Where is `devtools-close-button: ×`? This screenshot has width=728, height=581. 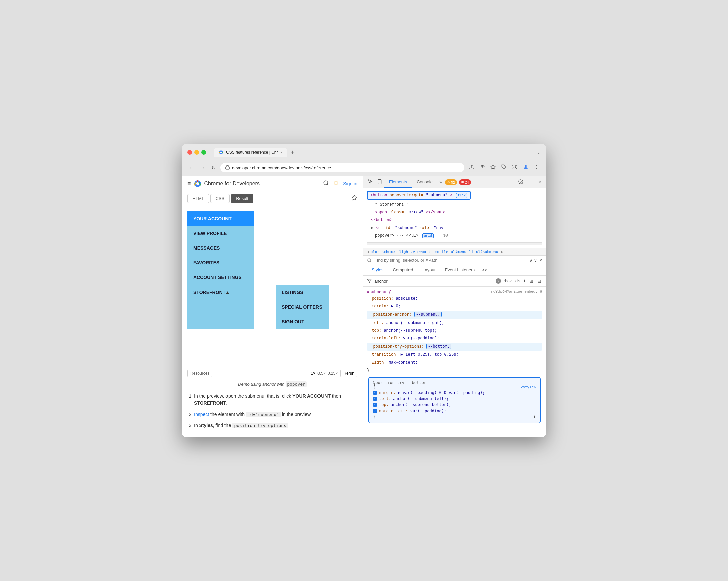 devtools-close-button: × is located at coordinates (540, 182).